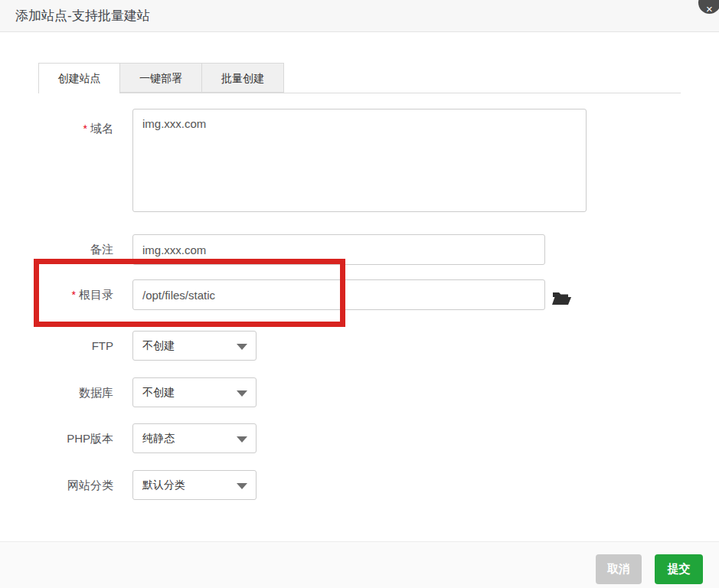 This screenshot has width=719, height=588. What do you see at coordinates (243, 78) in the screenshot?
I see `tab-batch-create: 批量创建` at bounding box center [243, 78].